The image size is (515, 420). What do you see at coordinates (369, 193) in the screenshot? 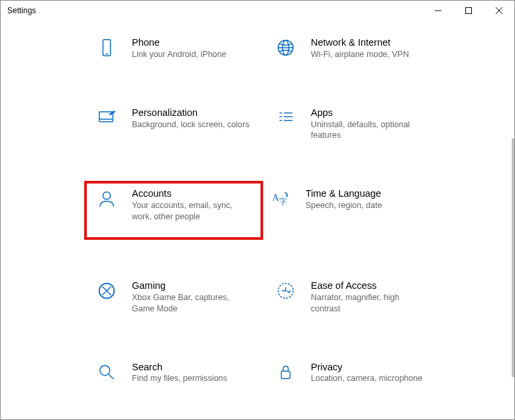
I see `category-title: Time & Language` at bounding box center [369, 193].